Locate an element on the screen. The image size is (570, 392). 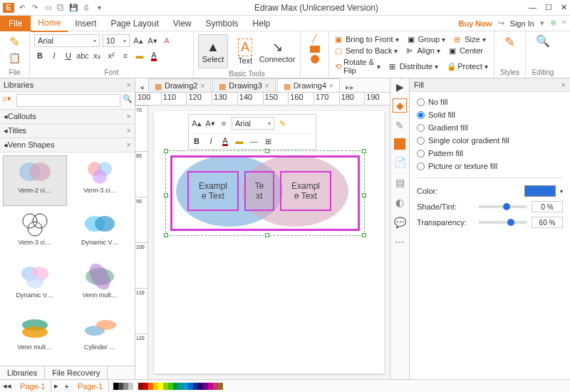
libraries-close-icon: × is located at coordinates (129, 85).